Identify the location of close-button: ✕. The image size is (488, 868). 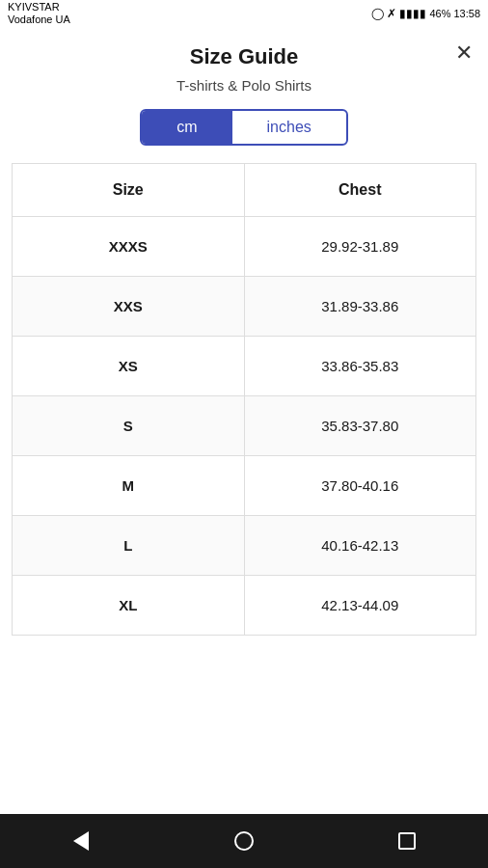
(464, 53).